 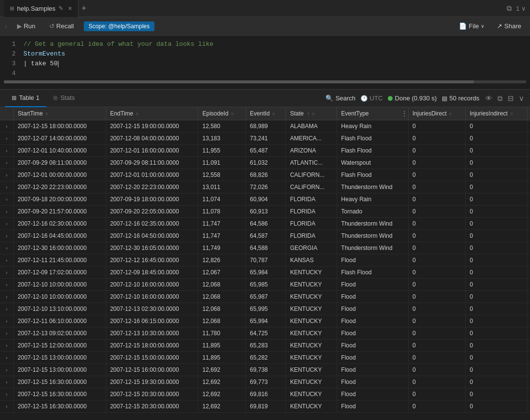 I want to click on utc-label: UTC, so click(x=376, y=98).